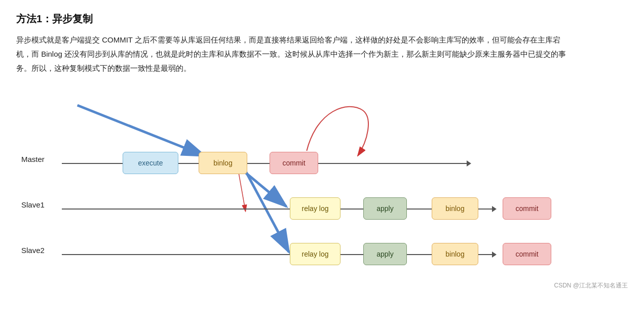  What do you see at coordinates (455, 254) in the screenshot?
I see `slave2-binlog-box: binlog` at bounding box center [455, 254].